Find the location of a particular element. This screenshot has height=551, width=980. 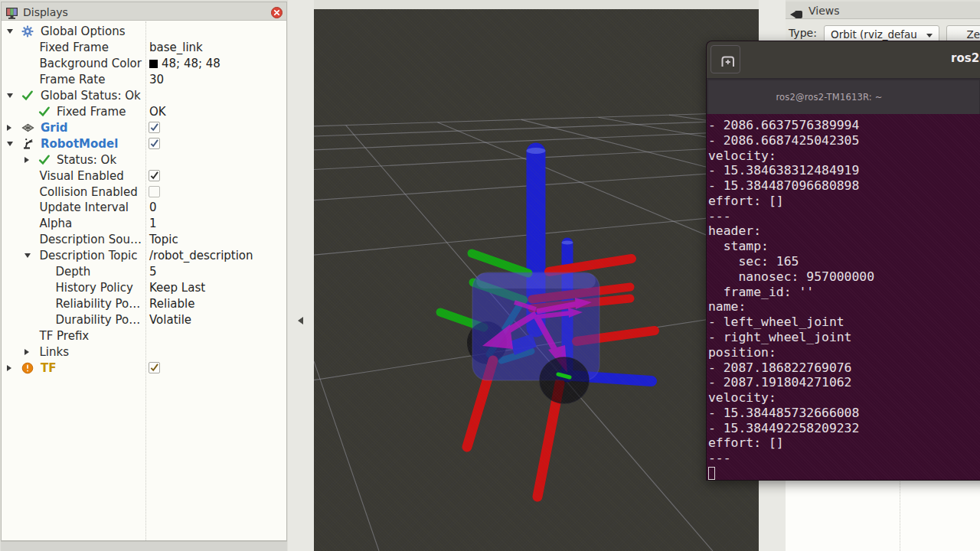

tree-row: TF is located at coordinates (144, 369).